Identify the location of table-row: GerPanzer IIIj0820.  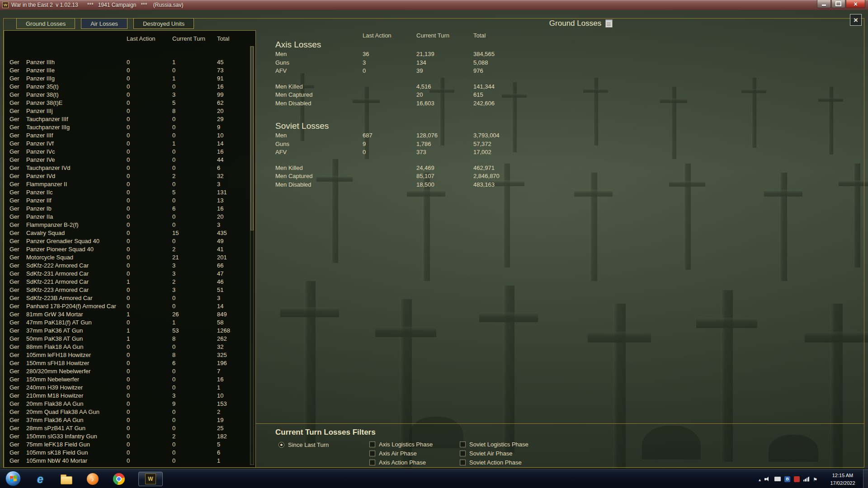
(127, 111).